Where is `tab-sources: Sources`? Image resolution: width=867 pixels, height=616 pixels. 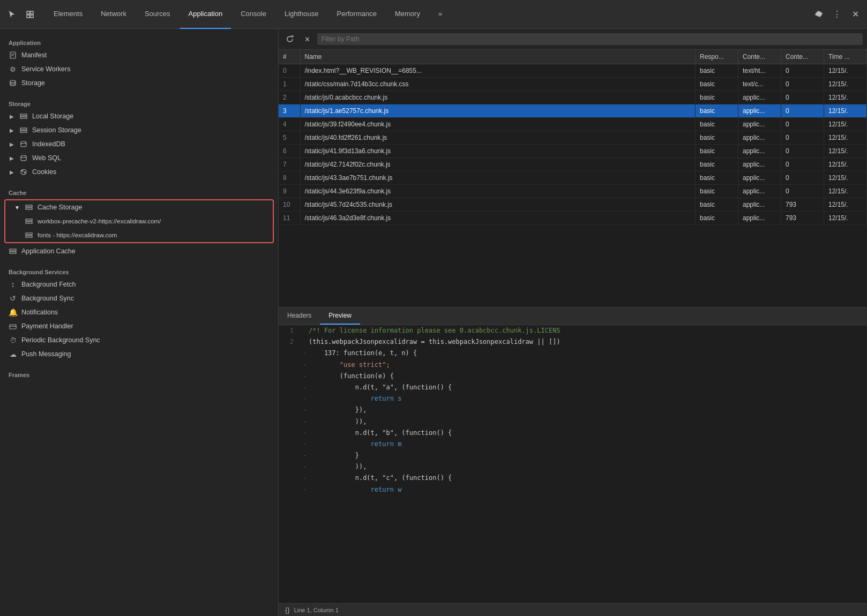
tab-sources: Sources is located at coordinates (158, 14).